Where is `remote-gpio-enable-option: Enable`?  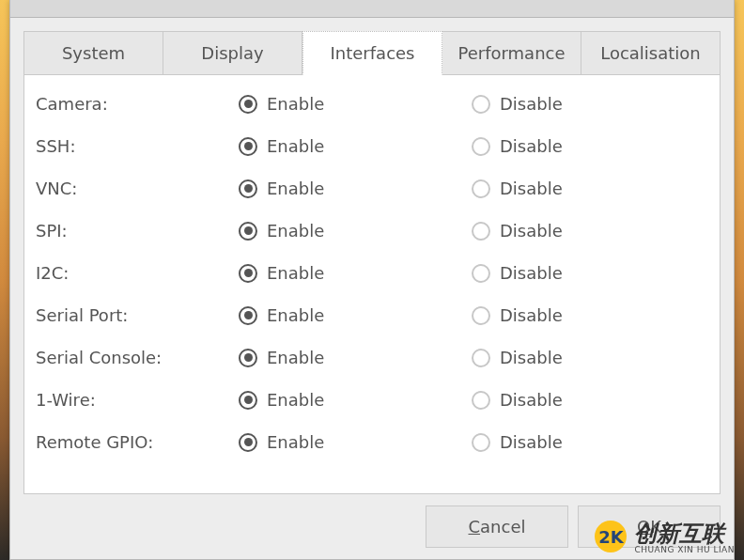 remote-gpio-enable-option: Enable is located at coordinates (355, 442).